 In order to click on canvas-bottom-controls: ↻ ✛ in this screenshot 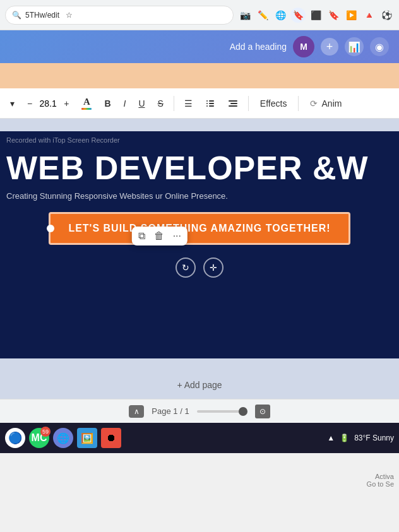, I will do `click(200, 268)`.